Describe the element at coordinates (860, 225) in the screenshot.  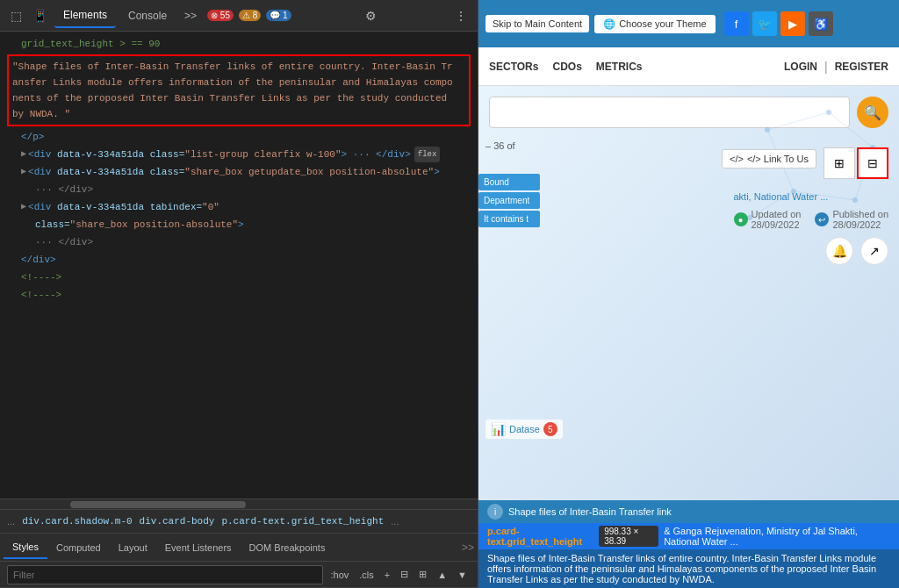
I see `published-date-value: 28/09/2022` at that location.